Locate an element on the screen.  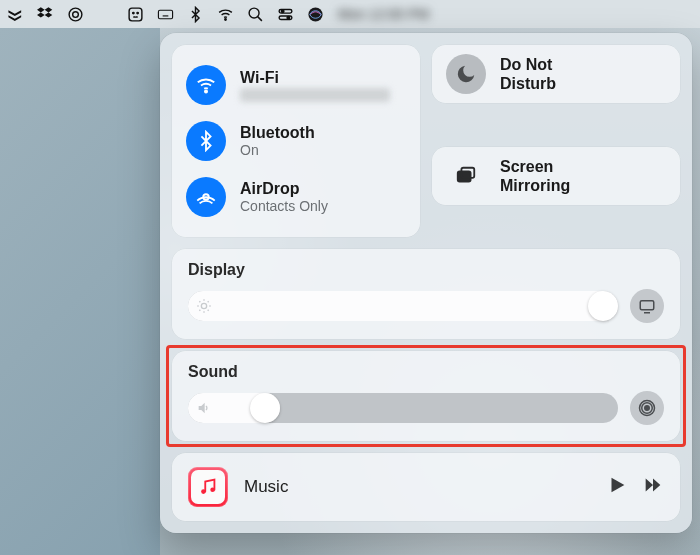
menubar: Mon 12:00 PM is located at coordinates (350, 14).